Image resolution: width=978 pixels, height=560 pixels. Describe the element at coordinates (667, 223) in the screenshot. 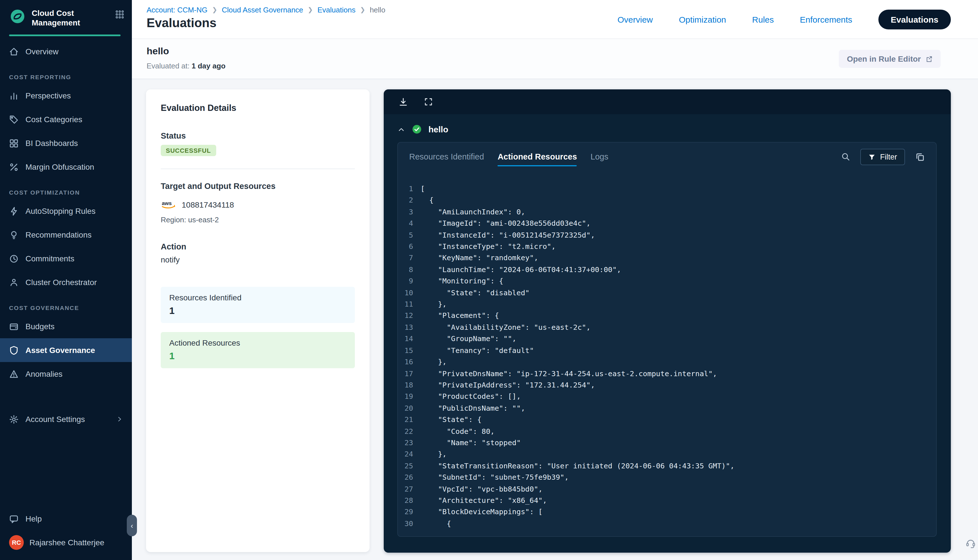

I see `code-line: 4 "ImageId": "ami-002438e556dd03e4c",` at that location.